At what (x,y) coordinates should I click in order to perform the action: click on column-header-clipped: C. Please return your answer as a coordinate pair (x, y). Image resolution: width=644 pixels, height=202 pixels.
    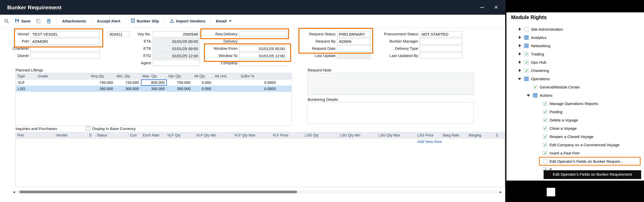
    Looking at the image, I should click on (499, 135).